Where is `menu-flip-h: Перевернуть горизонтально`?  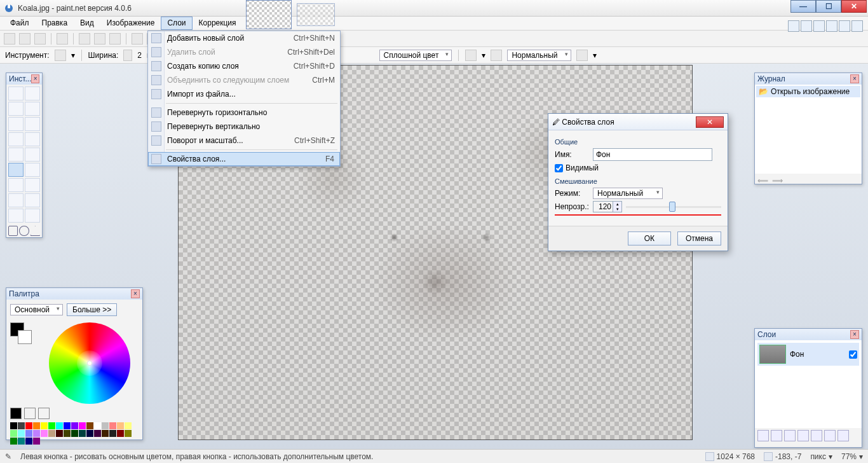 menu-flip-h: Перевернуть горизонтально is located at coordinates (244, 113).